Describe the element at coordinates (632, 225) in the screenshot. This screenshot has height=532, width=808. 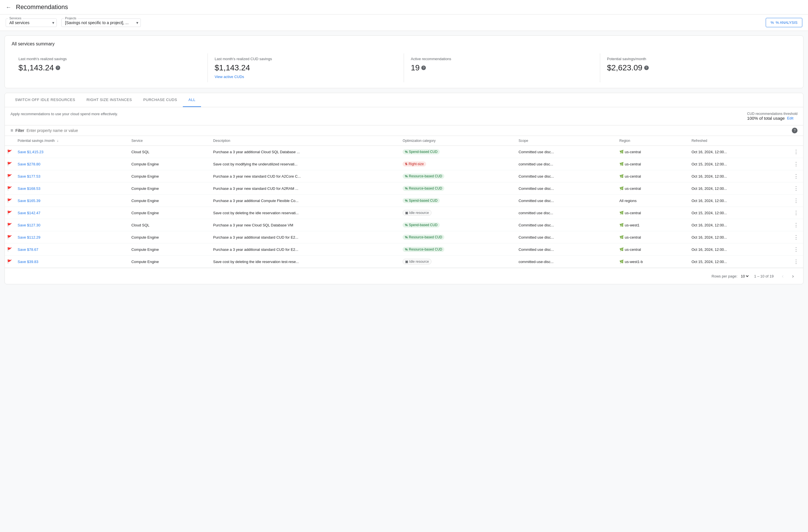
I see `region-value: us-west1` at that location.